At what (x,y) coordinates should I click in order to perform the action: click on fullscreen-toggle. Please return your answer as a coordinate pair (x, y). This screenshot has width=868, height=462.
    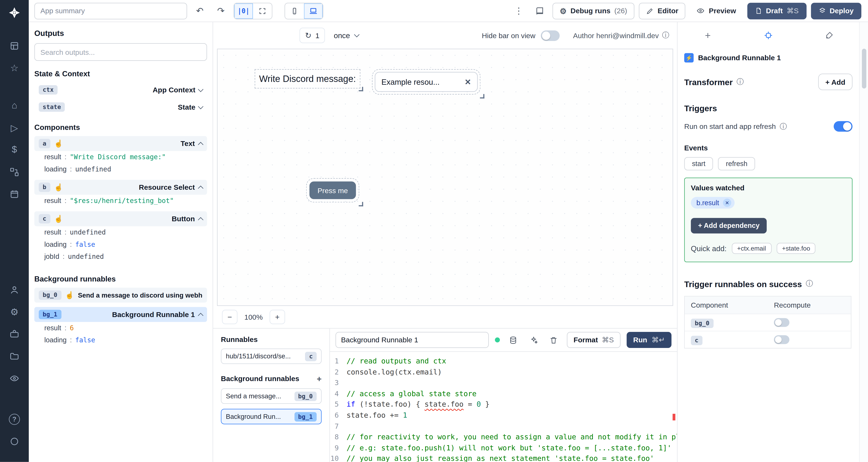
    Looking at the image, I should click on (262, 11).